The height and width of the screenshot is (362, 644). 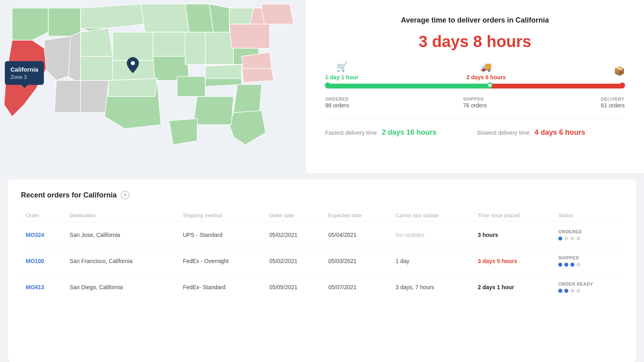 I want to click on shipping-method: UPS - Standard, so click(x=221, y=235).